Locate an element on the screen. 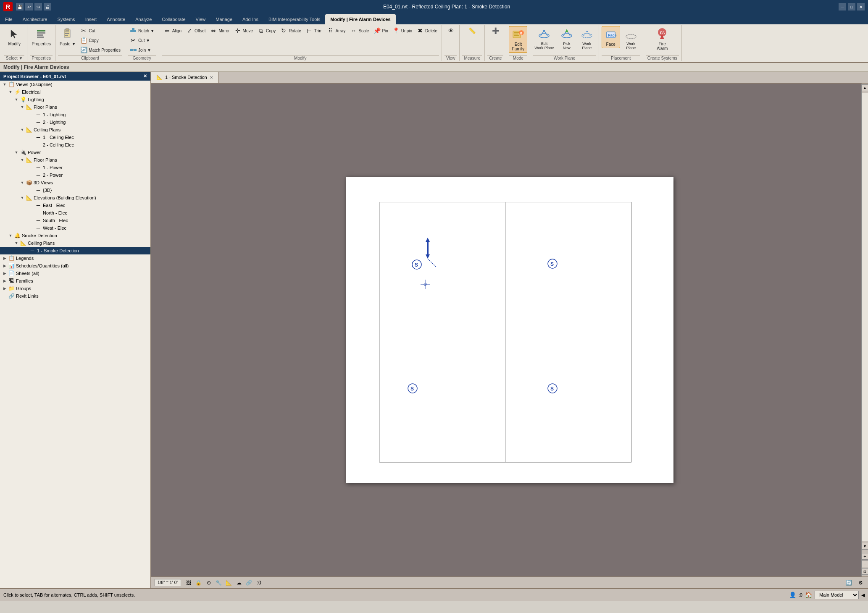  zoom-out-btn: − is located at coordinates (865, 564).